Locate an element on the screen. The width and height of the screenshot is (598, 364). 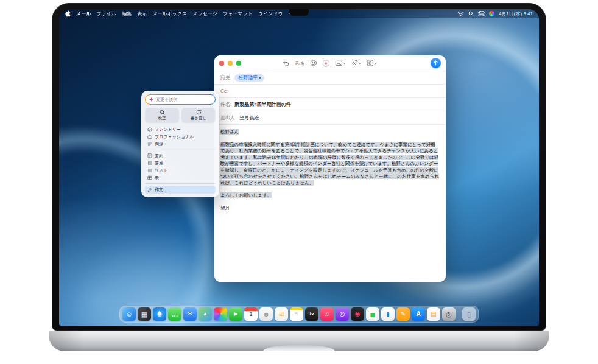
concise-lines-icon is located at coordinates (150, 144).